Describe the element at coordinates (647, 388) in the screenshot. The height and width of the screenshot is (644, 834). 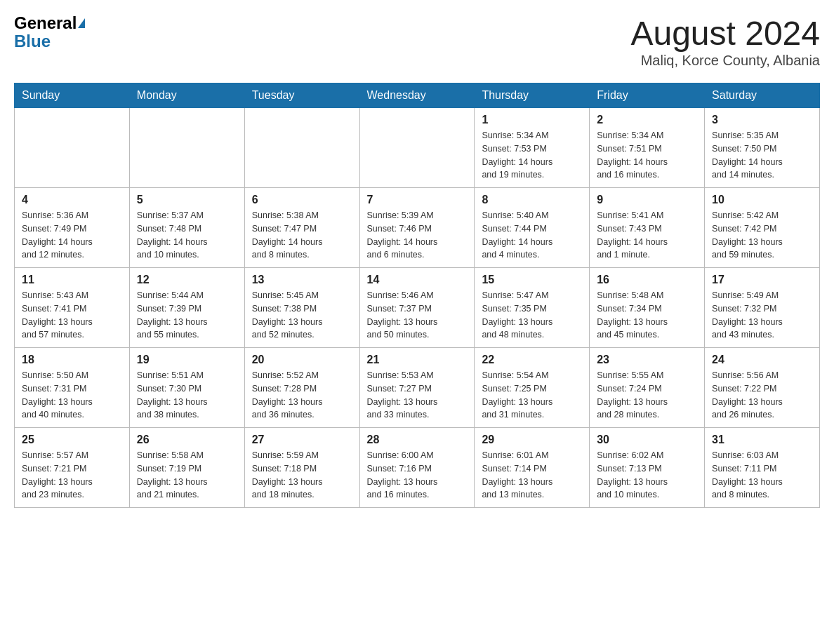
I see `calendar-cell: 23Sunrise: 5:55 AM Sunset: 7:24 PM Dayli…` at that location.